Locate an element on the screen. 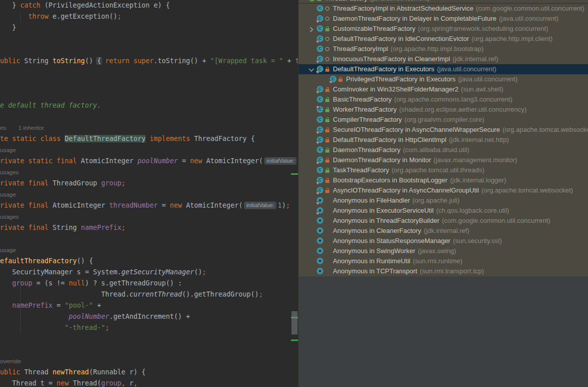 The image size is (588, 387). implementation-item: Anonymous in SwingWorker(javax.swing) is located at coordinates (444, 251).